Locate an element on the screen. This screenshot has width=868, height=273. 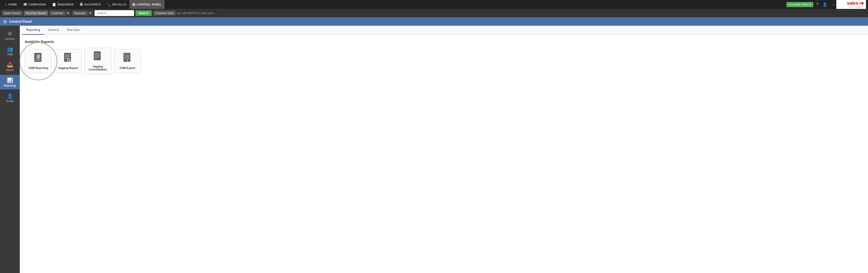
logo-text: sales-i is located at coordinates (854, 3).